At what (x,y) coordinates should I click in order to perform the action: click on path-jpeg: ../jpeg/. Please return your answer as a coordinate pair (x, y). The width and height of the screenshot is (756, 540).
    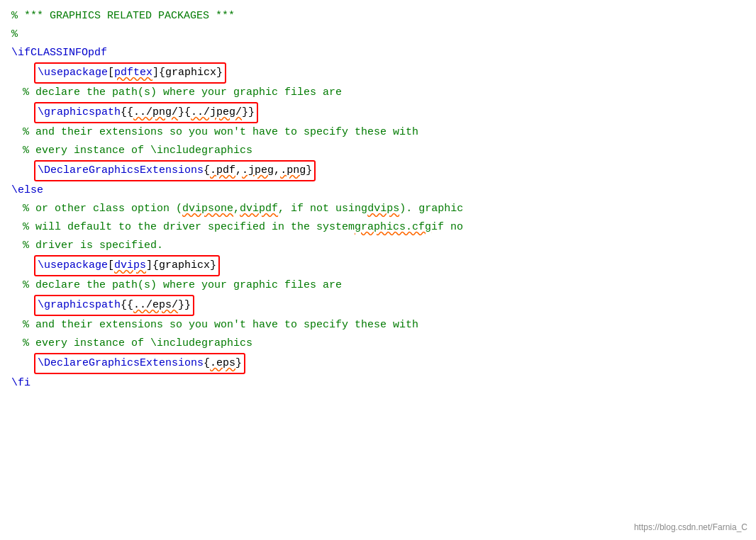
    Looking at the image, I should click on (216, 113).